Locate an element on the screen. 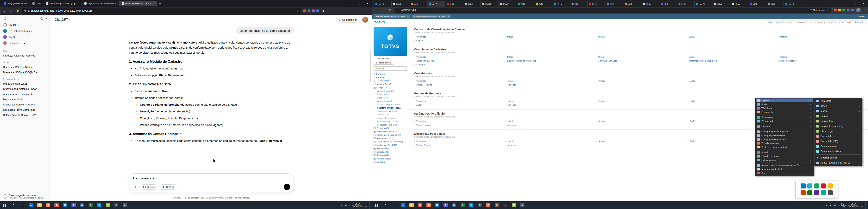  forward-button: → is located at coordinates (383, 10).